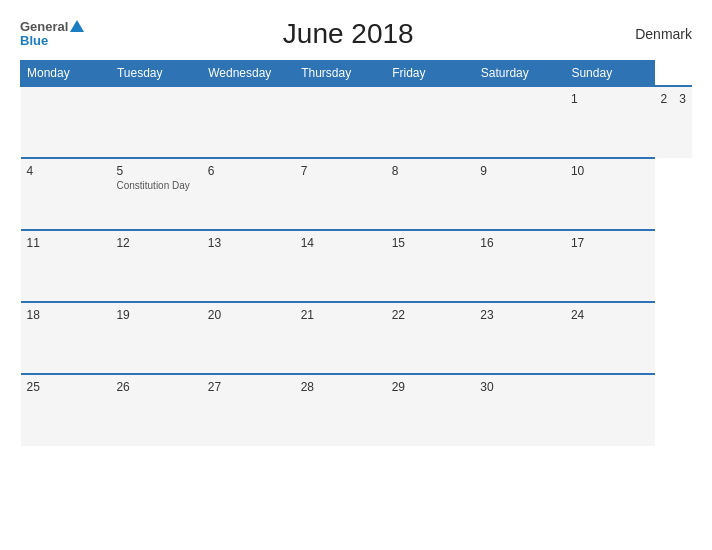 Image resolution: width=712 pixels, height=550 pixels. What do you see at coordinates (248, 410) in the screenshot?
I see `calendar-day-cell: 27` at bounding box center [248, 410].